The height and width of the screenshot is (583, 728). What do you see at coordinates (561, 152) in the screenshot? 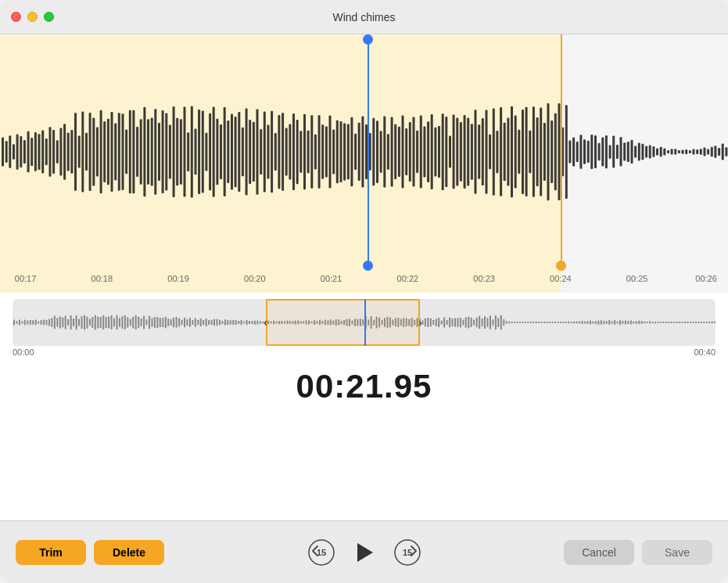
I see `trim-marker-line` at bounding box center [561, 152].